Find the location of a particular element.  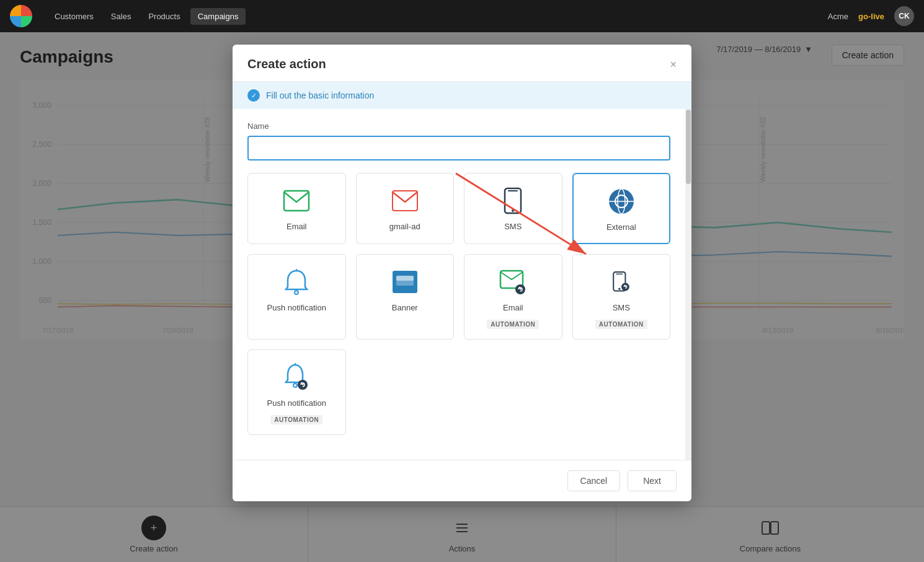

app-logo is located at coordinates (21, 16).